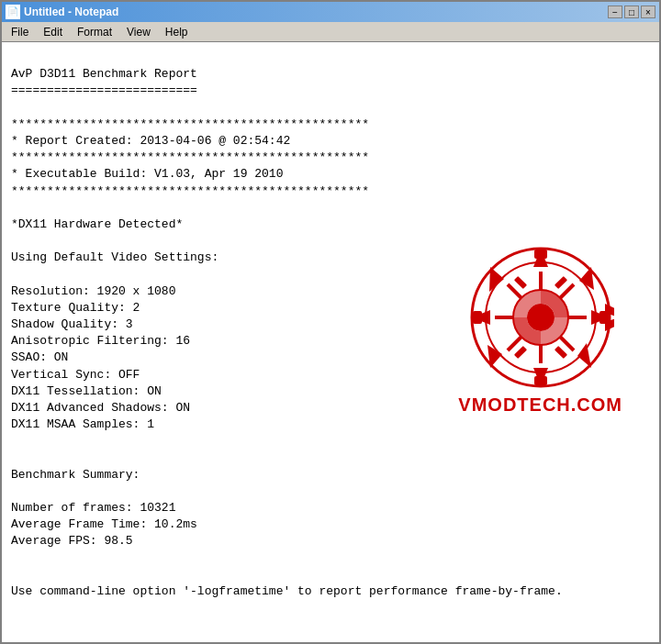  I want to click on logo-container: VMODTECH.COM, so click(540, 330).